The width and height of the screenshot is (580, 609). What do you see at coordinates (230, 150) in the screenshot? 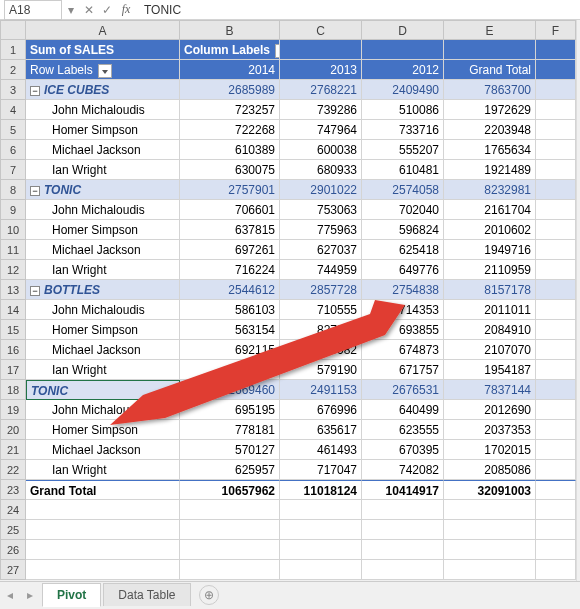
I see `cell: 610389` at bounding box center [230, 150].